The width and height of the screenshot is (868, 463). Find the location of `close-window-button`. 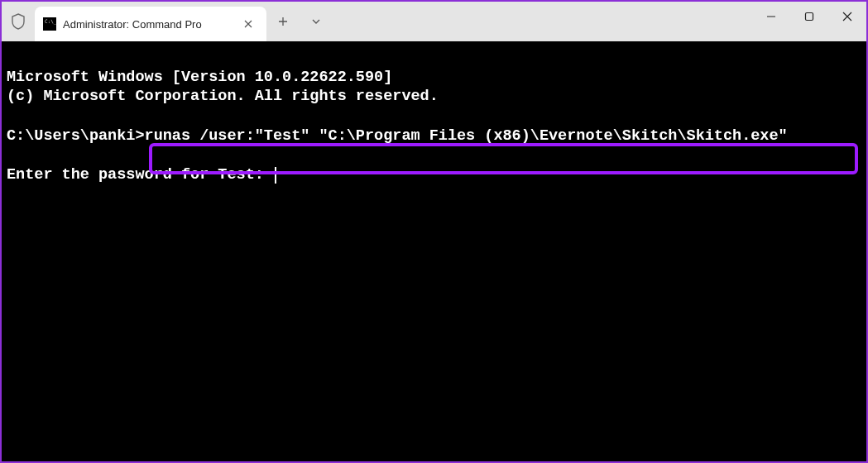

close-window-button is located at coordinates (847, 17).